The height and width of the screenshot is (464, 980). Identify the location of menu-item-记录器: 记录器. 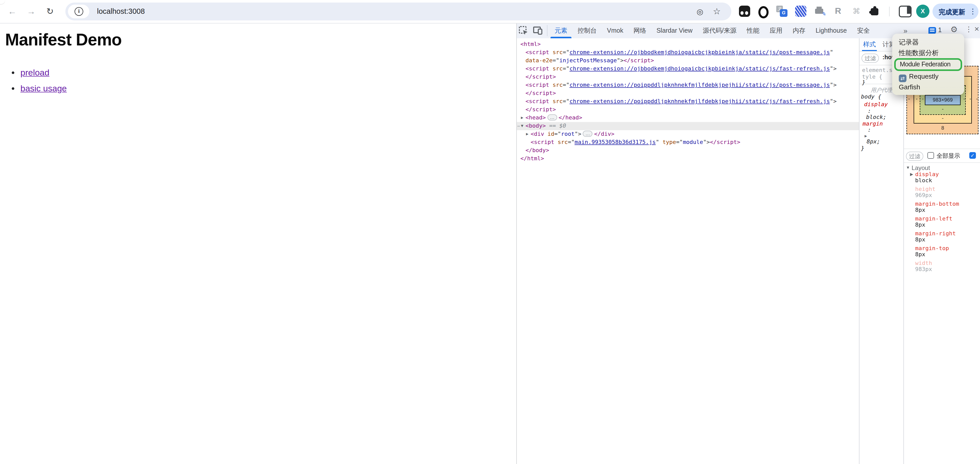
(928, 42).